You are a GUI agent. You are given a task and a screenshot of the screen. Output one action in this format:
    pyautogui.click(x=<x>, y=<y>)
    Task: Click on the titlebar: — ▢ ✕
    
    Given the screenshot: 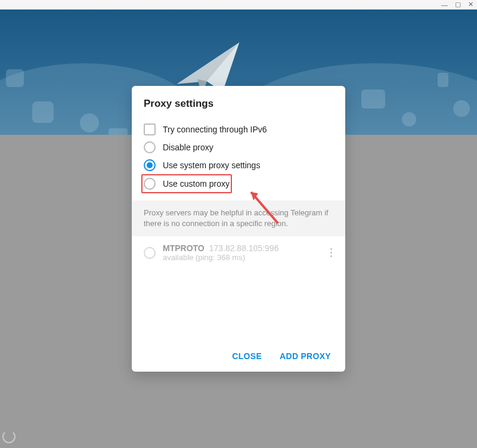 What is the action you would take?
    pyautogui.click(x=238, y=5)
    